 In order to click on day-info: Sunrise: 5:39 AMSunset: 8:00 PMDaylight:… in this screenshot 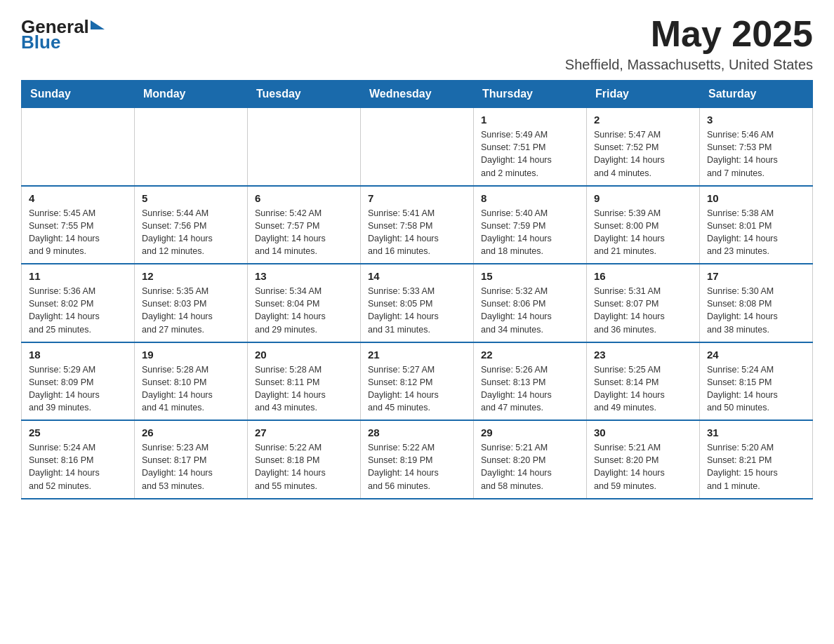, I will do `click(643, 233)`.